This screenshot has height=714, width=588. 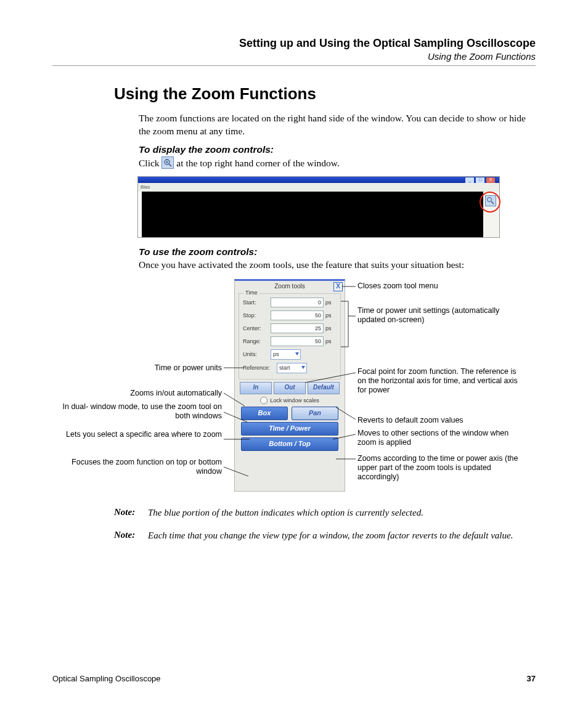 I want to click on highlight-circle, so click(x=490, y=202).